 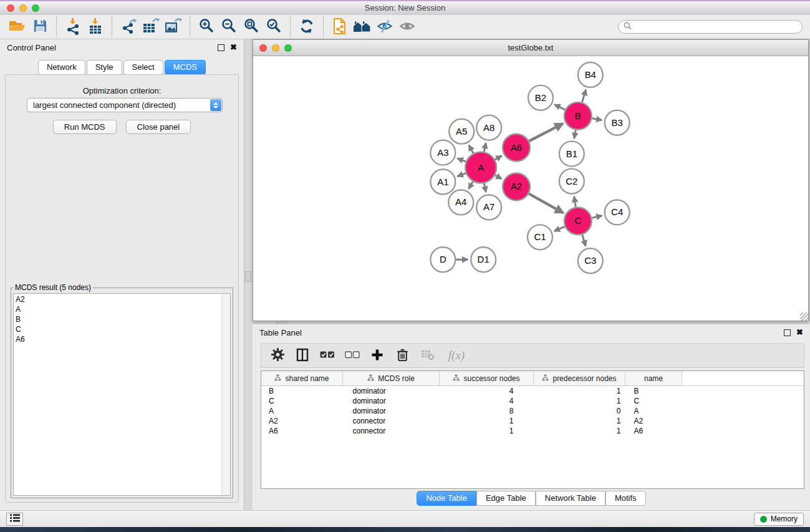 I want to click on toggle-hidden-button, so click(x=385, y=27).